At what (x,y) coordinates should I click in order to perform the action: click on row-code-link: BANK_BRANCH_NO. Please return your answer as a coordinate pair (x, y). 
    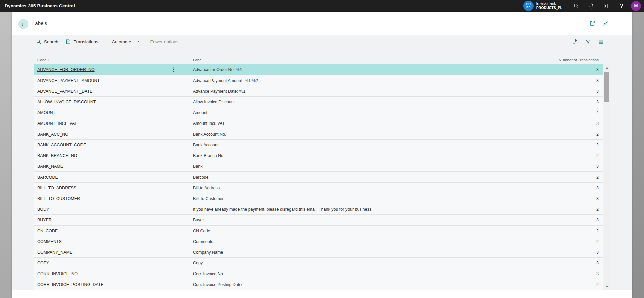
    Looking at the image, I should click on (94, 156).